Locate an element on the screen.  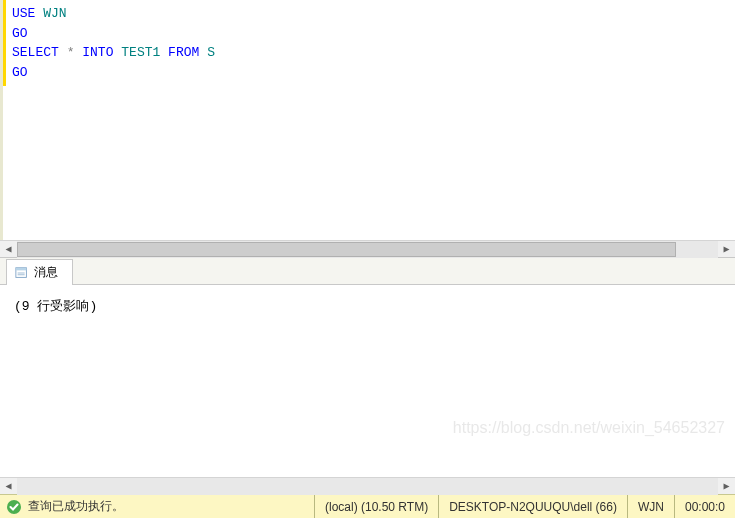
status-user: DESKTOP-N2QUUQU\dell (66) is located at coordinates (532, 506).